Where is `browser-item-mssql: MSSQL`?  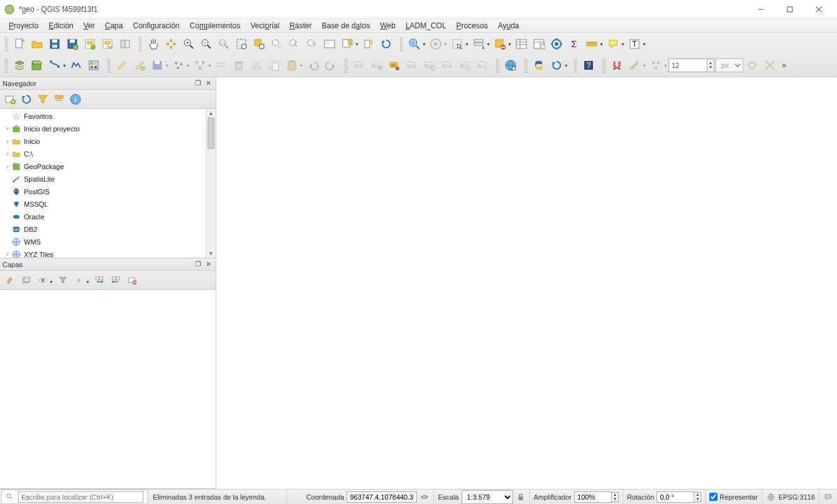
browser-item-mssql: MSSQL is located at coordinates (108, 204).